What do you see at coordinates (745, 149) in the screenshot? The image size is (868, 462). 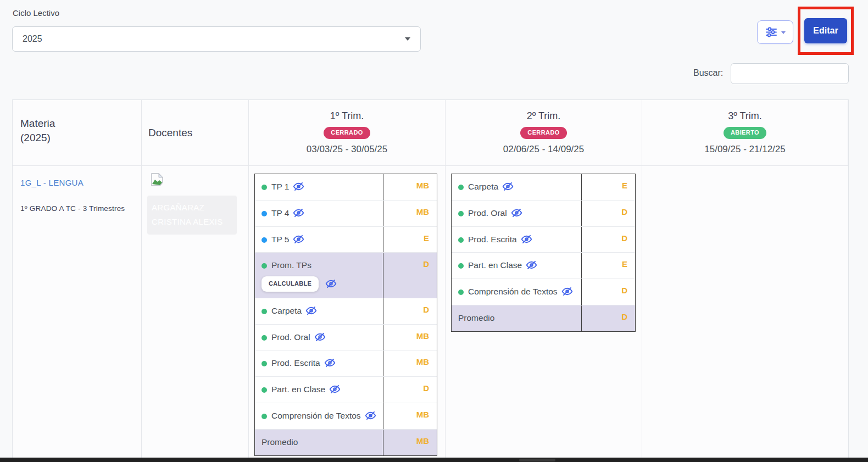 I see `trim3-dates: 15/09/25 - 21/12/25` at bounding box center [745, 149].